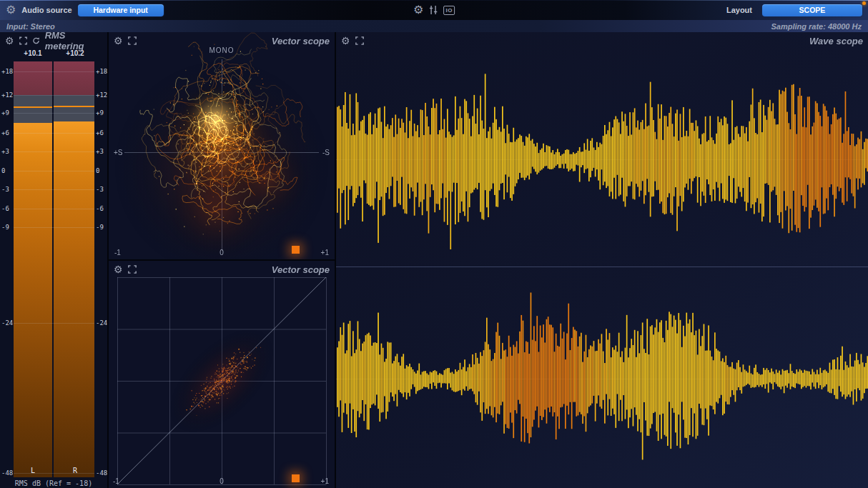 The width and height of the screenshot is (868, 488). What do you see at coordinates (864, 3) in the screenshot?
I see `notification-dot` at bounding box center [864, 3].